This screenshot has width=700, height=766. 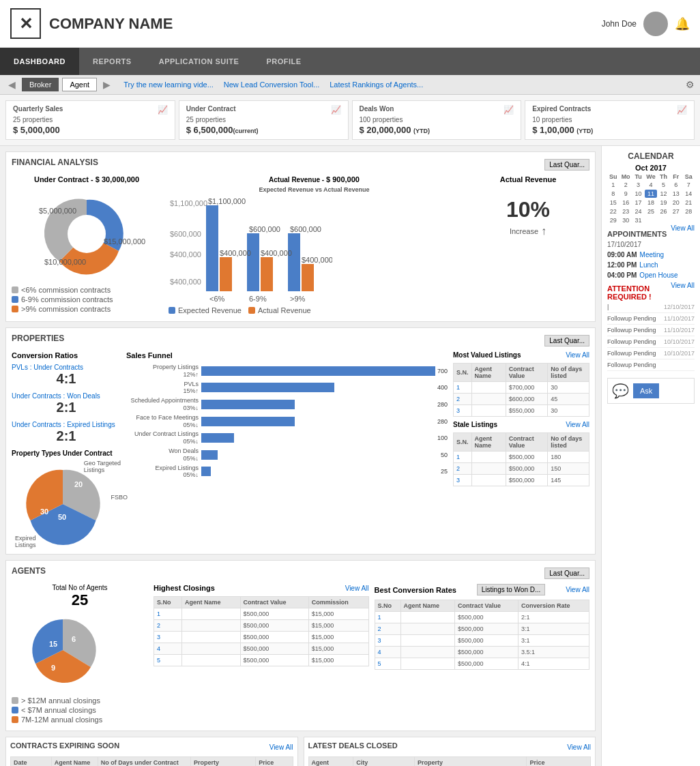 I want to click on cl-sn-1: 1, so click(x=168, y=614).